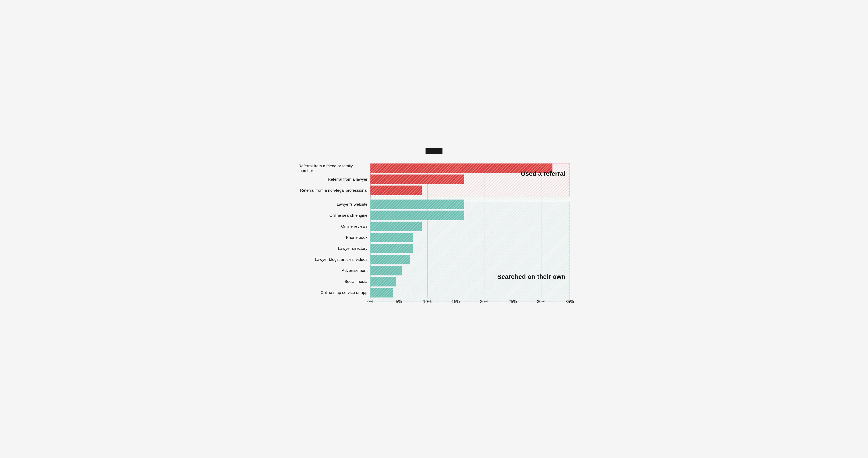 This screenshot has height=458, width=868. I want to click on bar-label: Online map service or app, so click(334, 293).